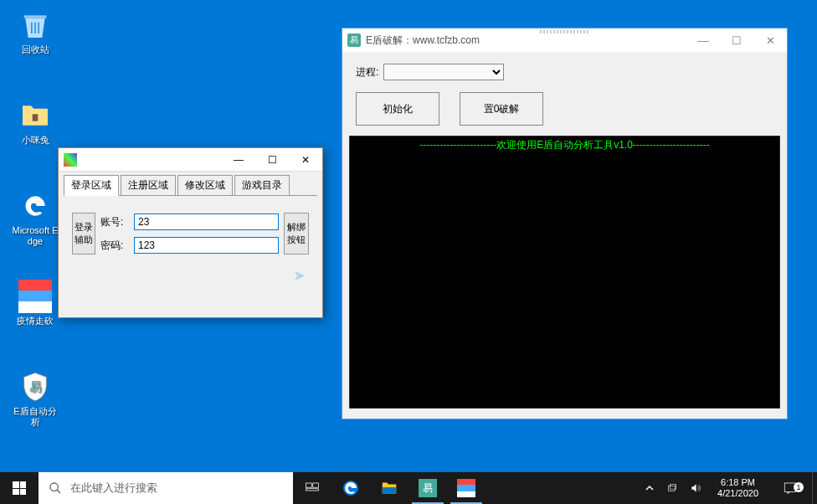 The image size is (817, 504). I want to click on password-input, so click(206, 245).